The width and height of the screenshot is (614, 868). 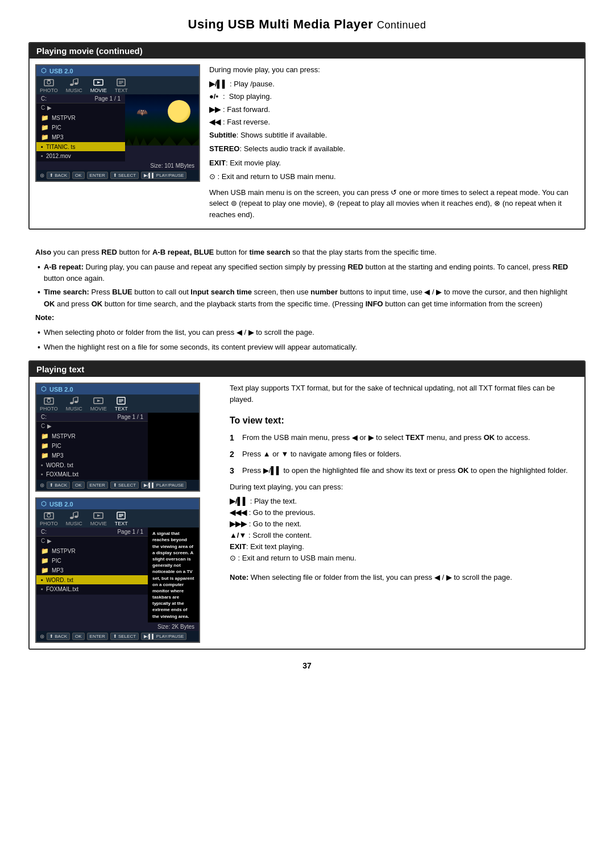 I want to click on title-text: Using USB Multi Media Player, so click(x=281, y=24).